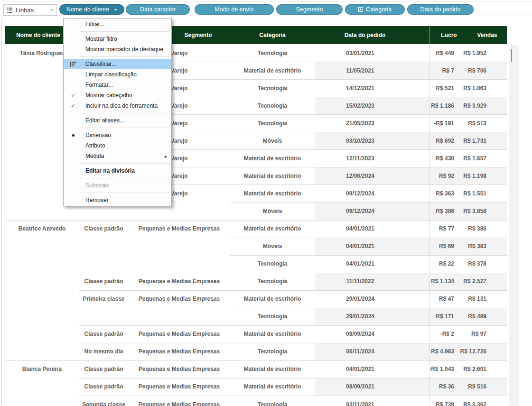 The image size is (532, 406). I want to click on cell-order-date: 06/11/2024, so click(372, 352).